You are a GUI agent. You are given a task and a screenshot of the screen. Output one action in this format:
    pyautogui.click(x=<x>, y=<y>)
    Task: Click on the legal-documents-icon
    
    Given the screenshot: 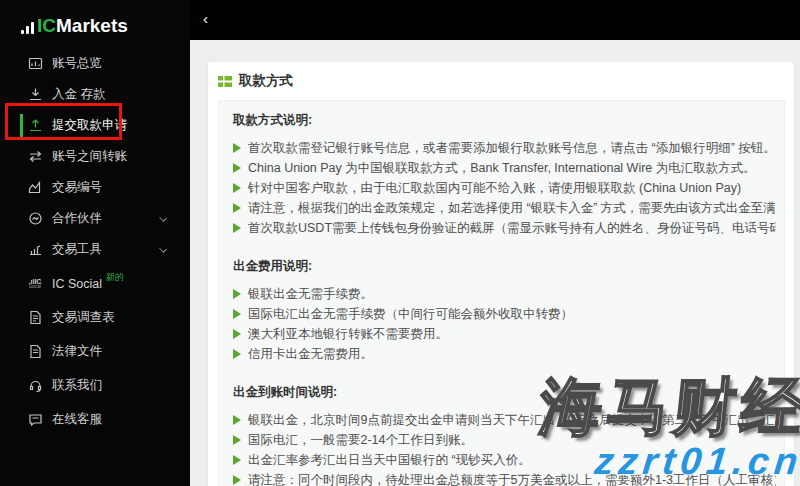 What is the action you would take?
    pyautogui.click(x=35, y=352)
    